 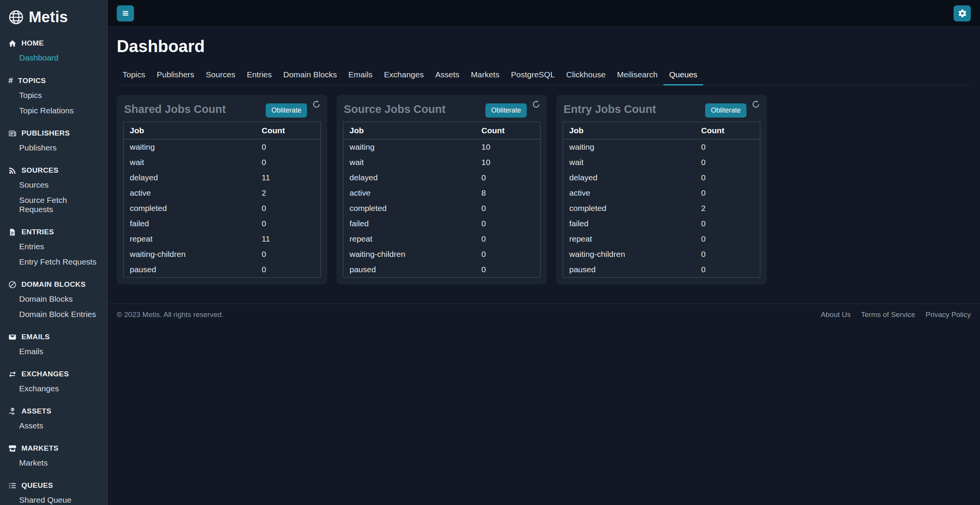 What do you see at coordinates (54, 300) in the screenshot?
I see `sidebar-section-domain-blocks: DOMAIN BLOCKS Domain BlocksDomain Block …` at bounding box center [54, 300].